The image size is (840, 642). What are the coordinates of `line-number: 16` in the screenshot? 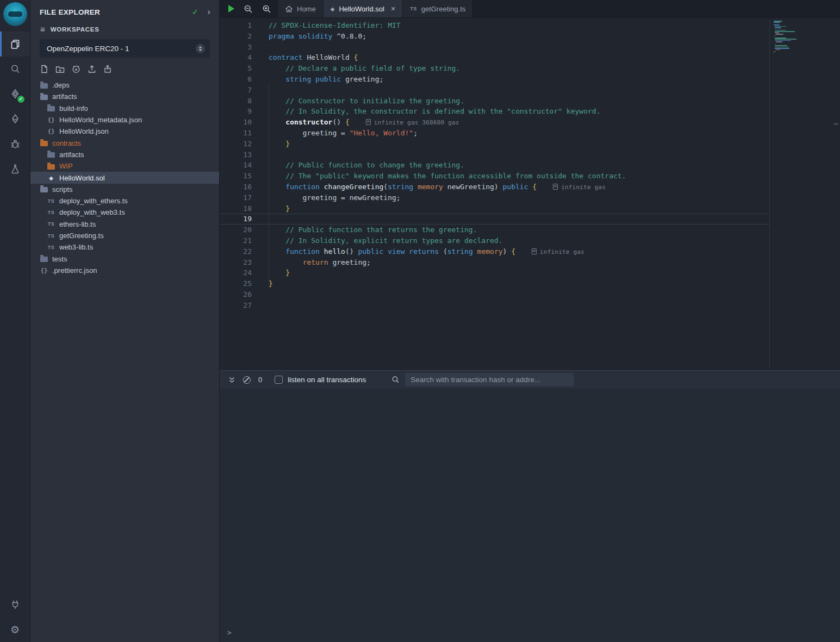 It's located at (236, 187).